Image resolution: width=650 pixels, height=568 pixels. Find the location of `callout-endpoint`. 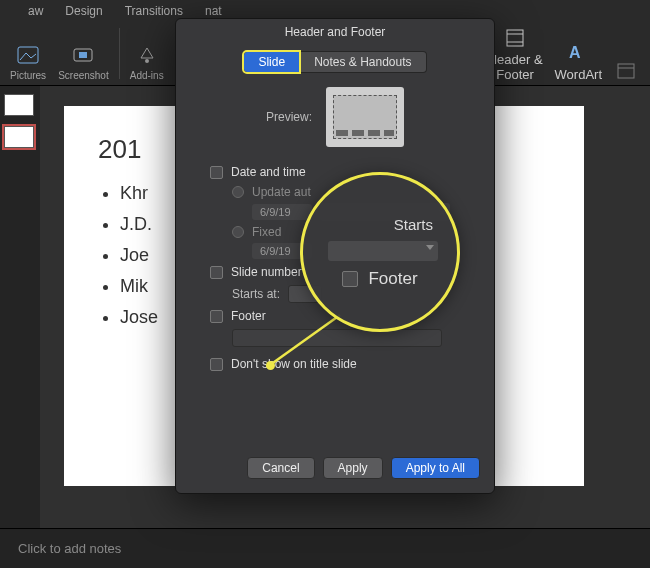

callout-endpoint is located at coordinates (270, 366).